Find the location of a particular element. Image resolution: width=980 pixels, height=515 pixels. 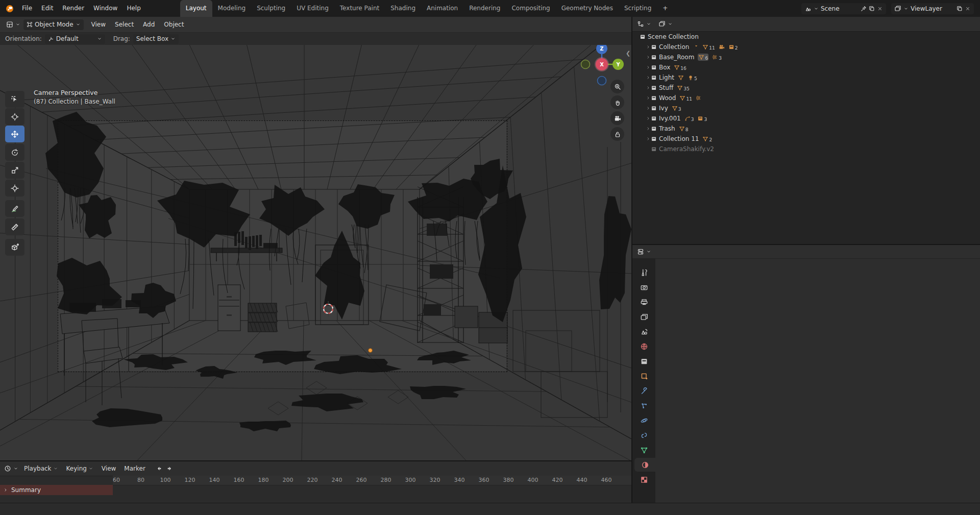

viewlayer-pill: ViewLayer is located at coordinates (933, 9).